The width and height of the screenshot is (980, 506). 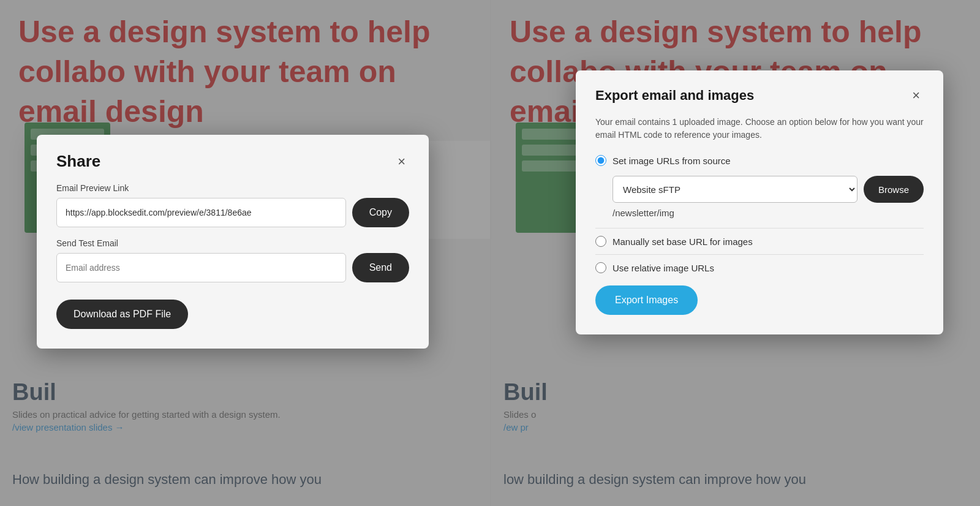 What do you see at coordinates (768, 213) in the screenshot?
I see `path-text: /newsletter/img` at bounding box center [768, 213].